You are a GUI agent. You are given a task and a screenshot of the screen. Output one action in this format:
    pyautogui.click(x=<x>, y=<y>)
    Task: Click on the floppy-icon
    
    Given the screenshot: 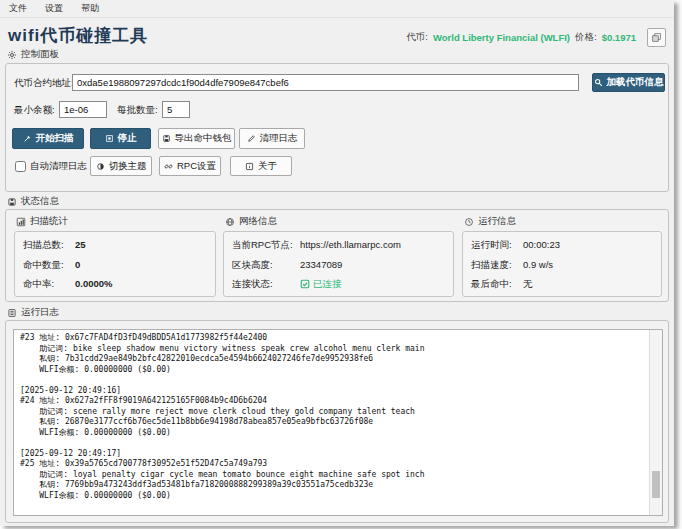 What is the action you would take?
    pyautogui.click(x=166, y=138)
    